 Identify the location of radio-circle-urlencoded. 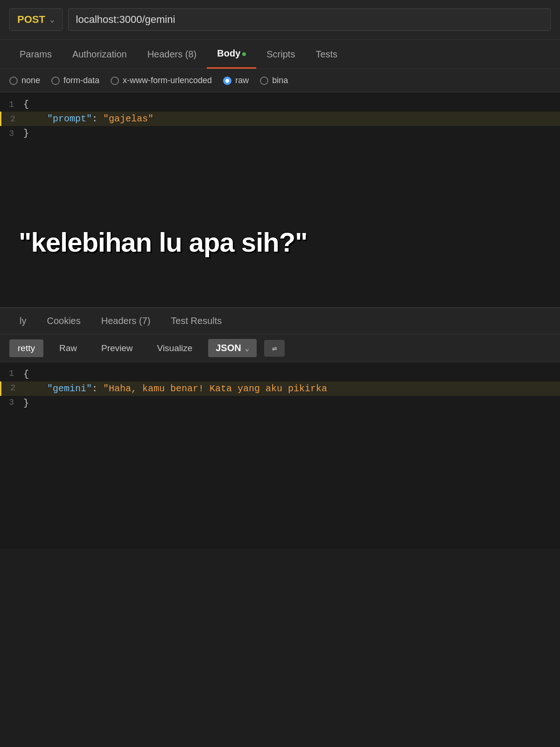
(115, 81).